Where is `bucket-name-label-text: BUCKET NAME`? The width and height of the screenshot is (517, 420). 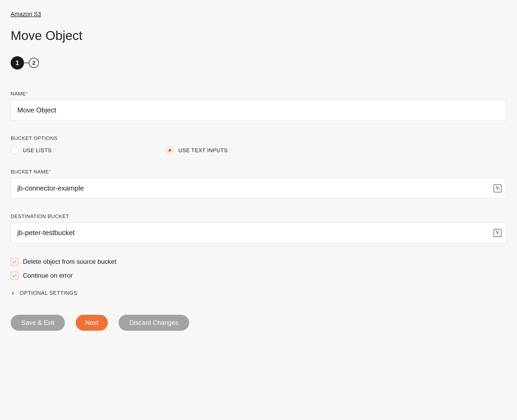 bucket-name-label-text: BUCKET NAME is located at coordinates (30, 172).